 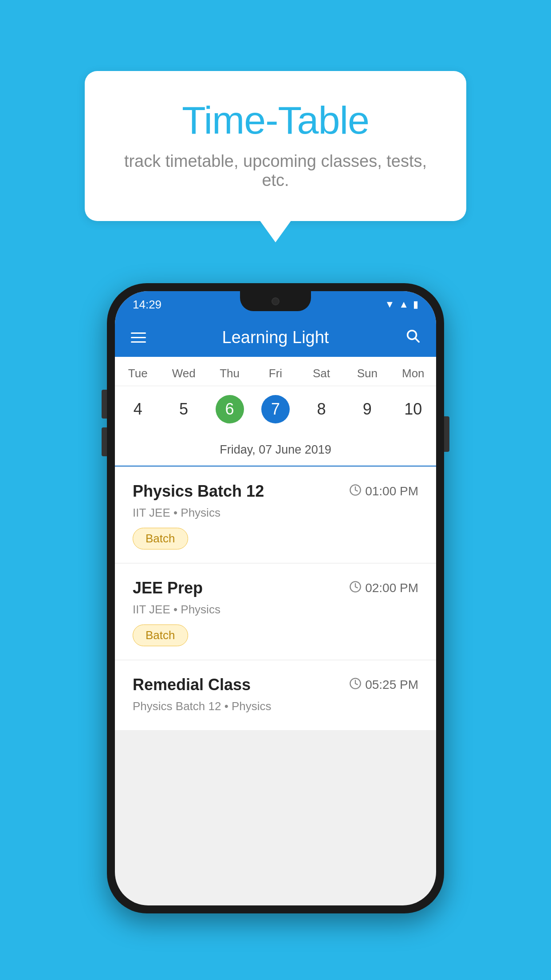 What do you see at coordinates (104, 442) in the screenshot?
I see `vol-down-button` at bounding box center [104, 442].